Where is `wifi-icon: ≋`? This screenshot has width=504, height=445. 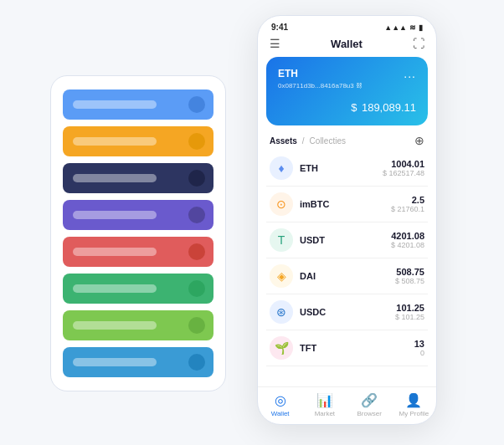 wifi-icon: ≋ is located at coordinates (413, 28).